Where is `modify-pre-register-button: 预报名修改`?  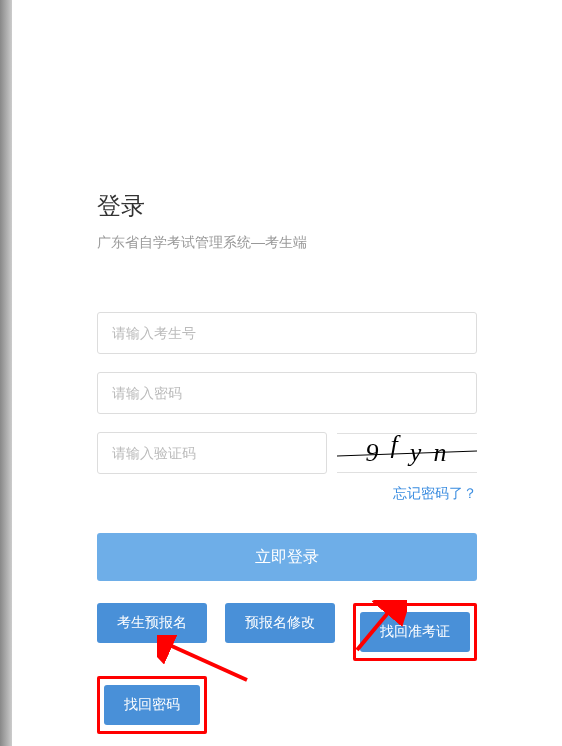 modify-pre-register-button: 预报名修改 is located at coordinates (280, 623).